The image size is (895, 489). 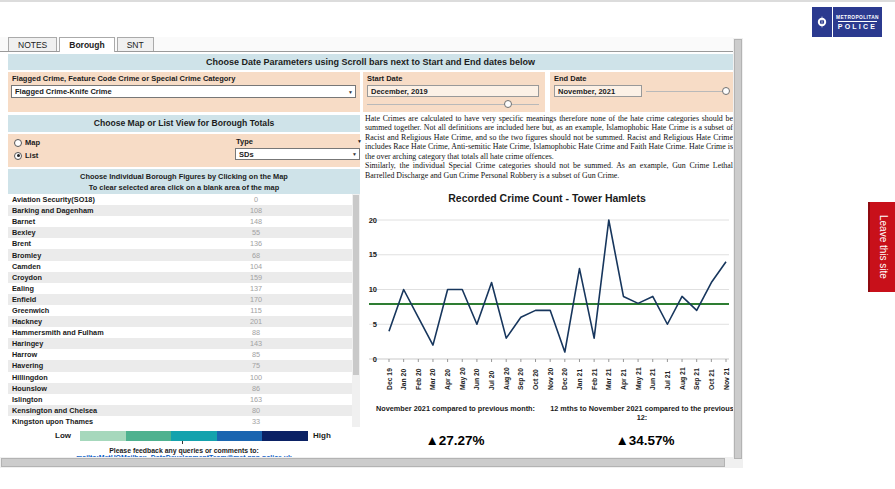 I want to click on table-row: Barking and Dagenham108, so click(x=180, y=210).